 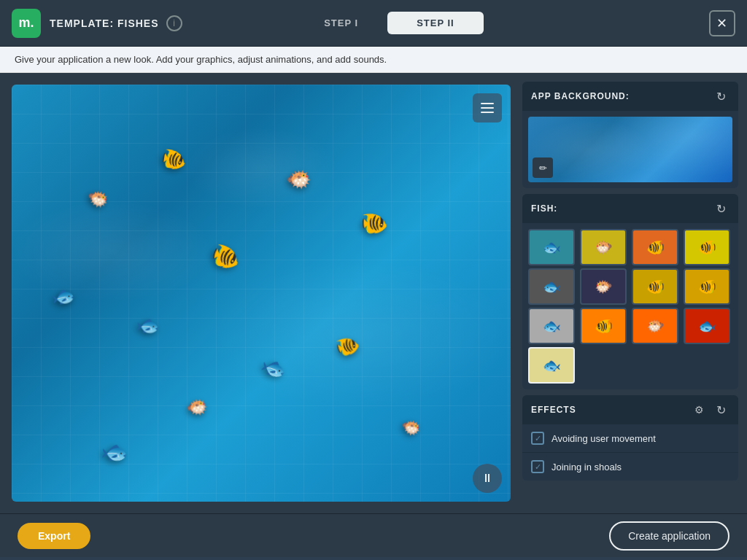 What do you see at coordinates (655, 247) in the screenshot?
I see `fish-cell-orange-fish: 🐠` at bounding box center [655, 247].